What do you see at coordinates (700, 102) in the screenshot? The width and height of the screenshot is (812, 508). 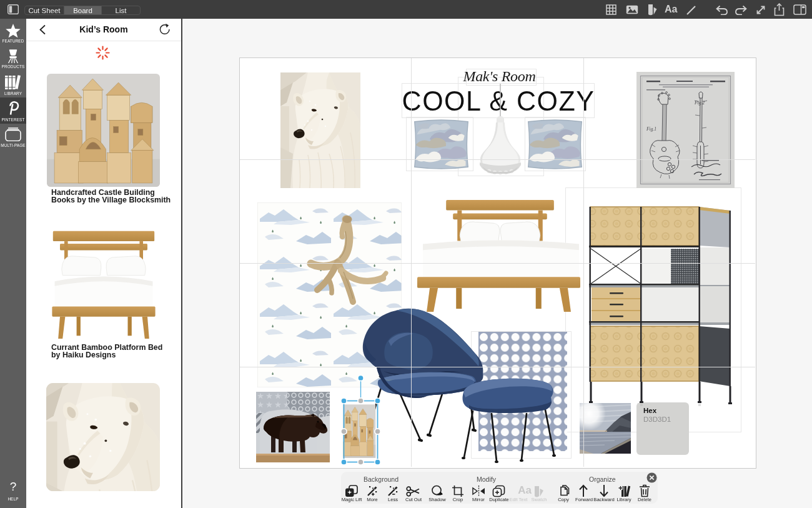 I see `svg-text: Fig.2` at bounding box center [700, 102].